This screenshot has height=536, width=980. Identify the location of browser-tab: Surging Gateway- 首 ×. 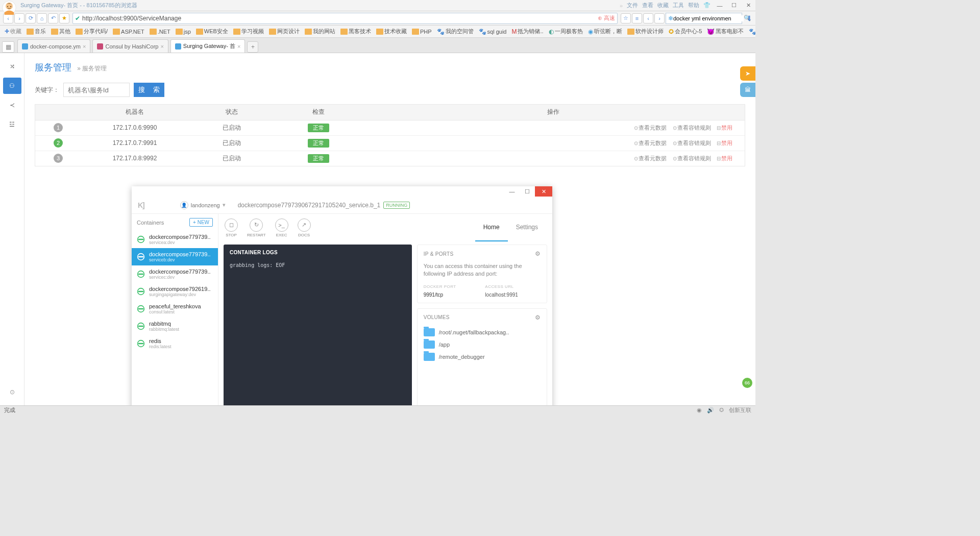
(208, 46).